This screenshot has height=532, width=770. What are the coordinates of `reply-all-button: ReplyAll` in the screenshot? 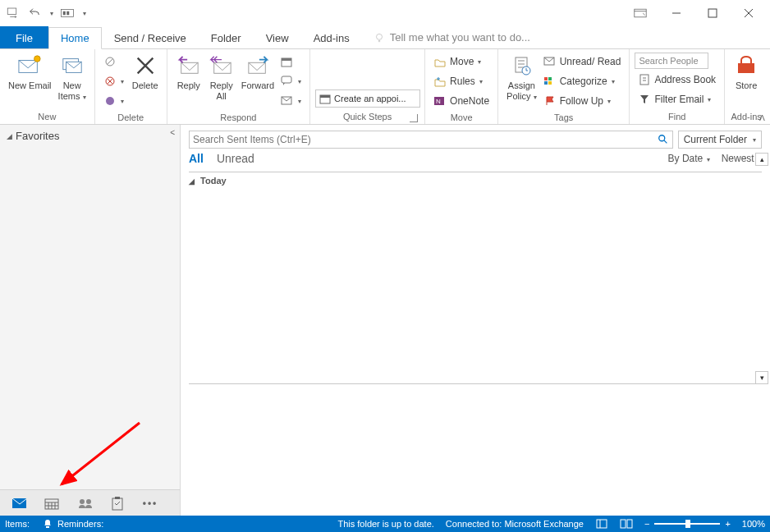 It's located at (222, 76).